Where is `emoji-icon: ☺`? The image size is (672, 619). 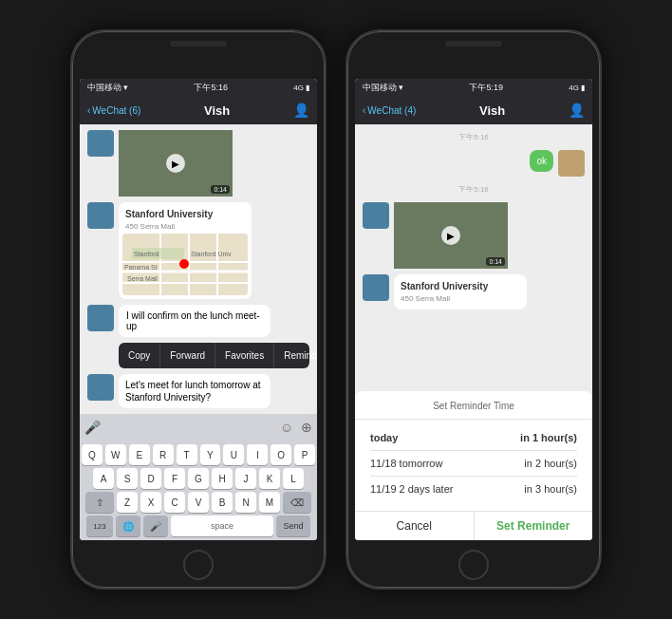
emoji-icon: ☺ is located at coordinates (287, 427).